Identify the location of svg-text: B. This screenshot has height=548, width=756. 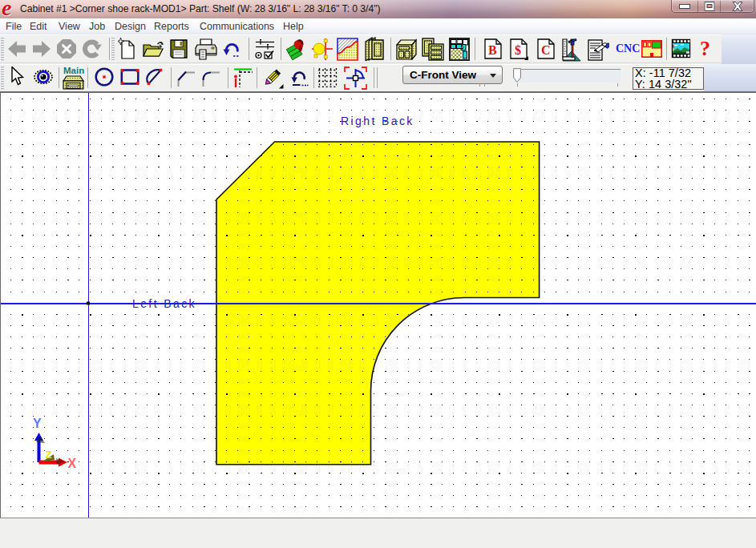
(492, 50).